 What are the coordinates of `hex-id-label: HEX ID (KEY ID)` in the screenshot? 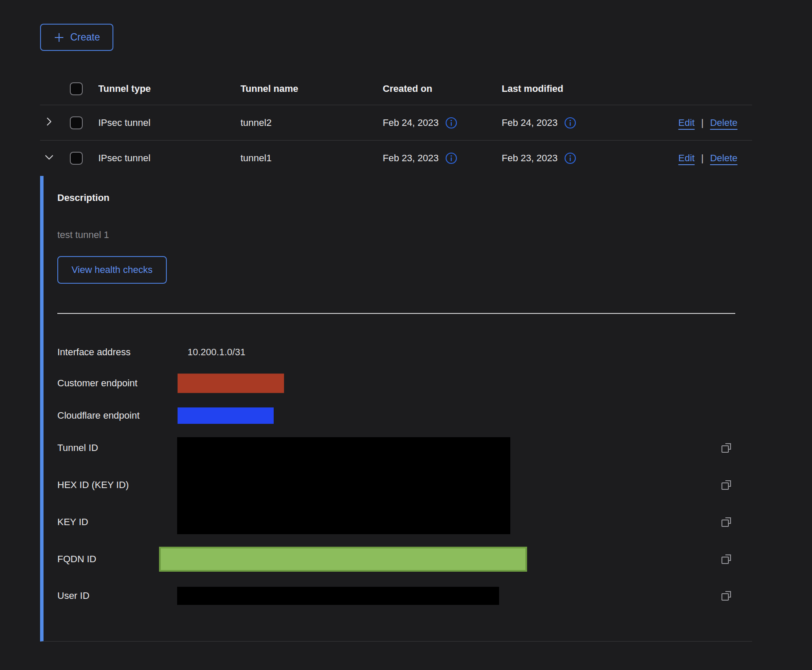 It's located at (93, 485).